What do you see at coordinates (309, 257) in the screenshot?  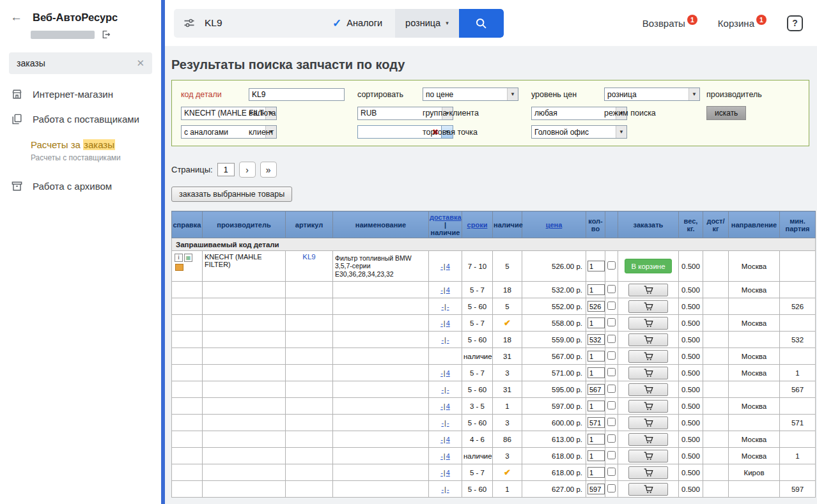 I see `article-link: KL9` at bounding box center [309, 257].